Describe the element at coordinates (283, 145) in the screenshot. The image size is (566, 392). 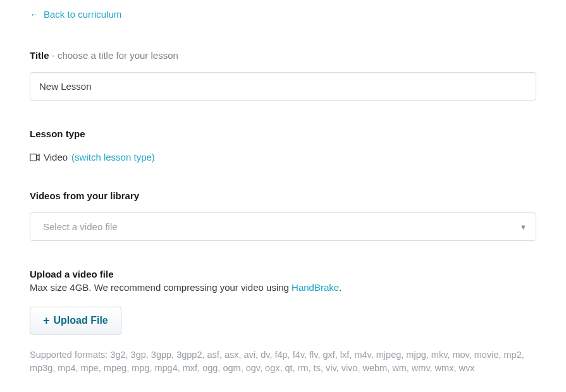
I see `lesson-type-section: Lesson type Video (switch lesson type)` at that location.